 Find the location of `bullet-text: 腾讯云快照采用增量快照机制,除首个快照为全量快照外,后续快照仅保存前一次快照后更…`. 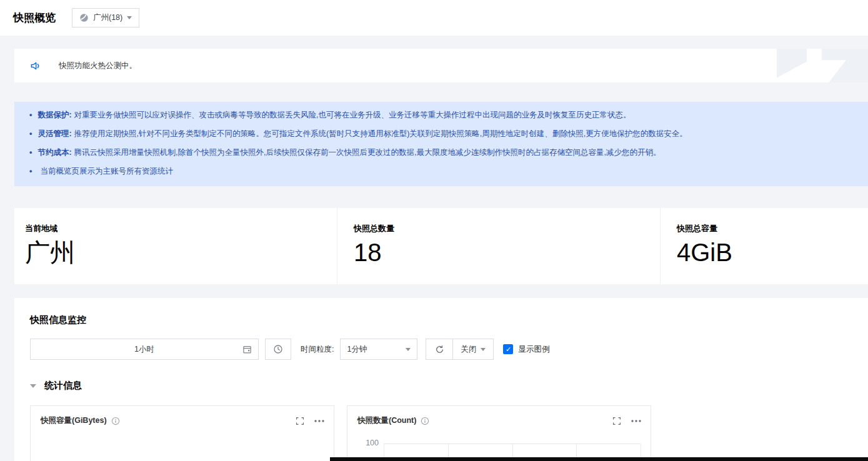

bullet-text: 腾讯云快照采用增量快照机制,除首个快照为全量快照外,后续快照仅保存前一次快照后更… is located at coordinates (367, 152).